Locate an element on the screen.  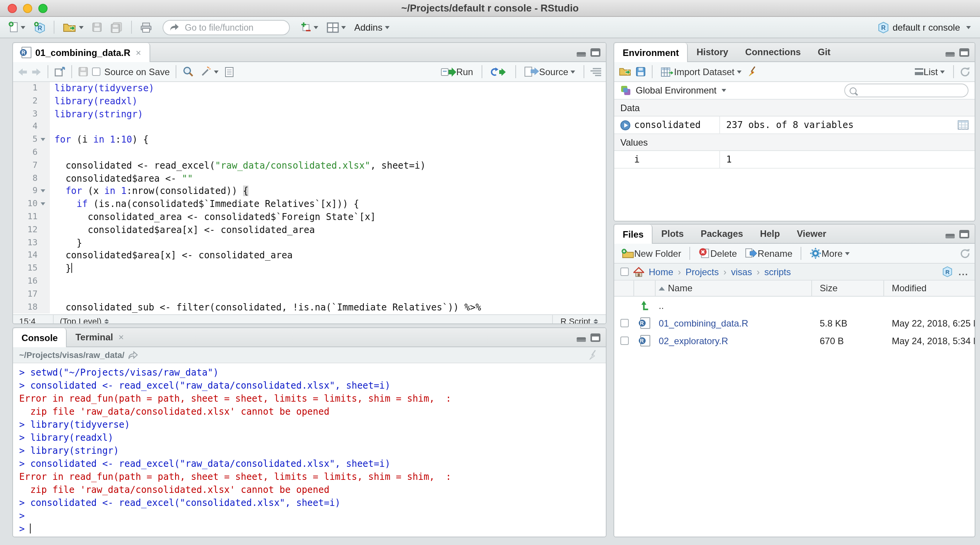
breadcrumb-item-scripts: scripts is located at coordinates (778, 272).